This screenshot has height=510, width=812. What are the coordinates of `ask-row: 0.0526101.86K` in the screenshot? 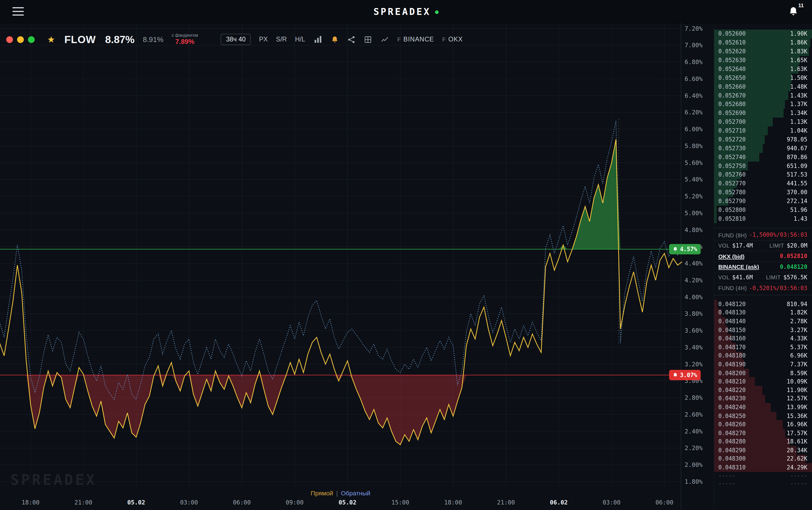 It's located at (763, 43).